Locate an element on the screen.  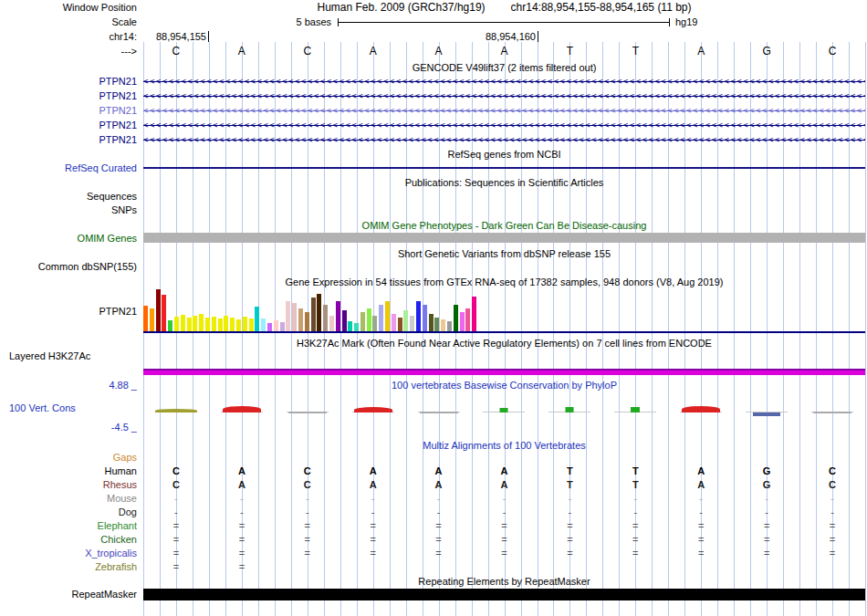
sequences-label: Sequences is located at coordinates (68, 197).